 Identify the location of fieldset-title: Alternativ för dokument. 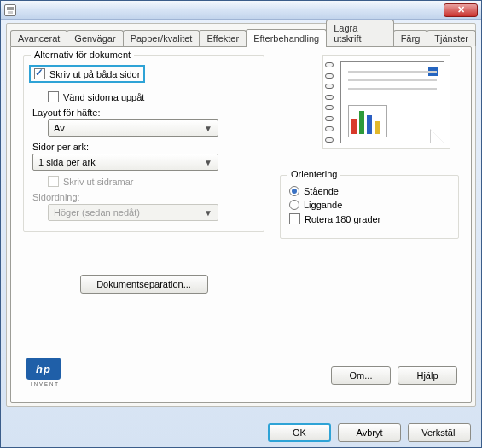
(82, 55).